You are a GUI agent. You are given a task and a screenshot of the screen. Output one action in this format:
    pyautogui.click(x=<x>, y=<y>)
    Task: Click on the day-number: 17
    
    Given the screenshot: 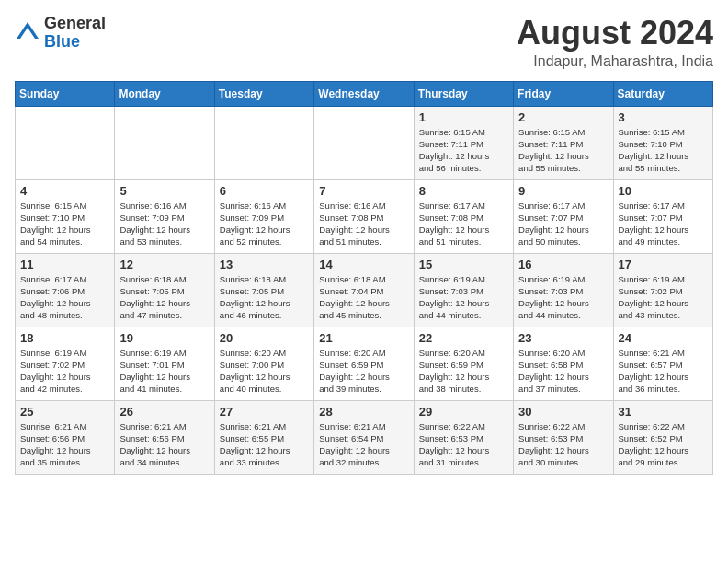 What is the action you would take?
    pyautogui.click(x=664, y=265)
    